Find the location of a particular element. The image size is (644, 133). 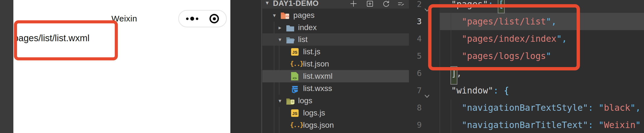

project-chevron-icon: ▾ is located at coordinates (267, 3).